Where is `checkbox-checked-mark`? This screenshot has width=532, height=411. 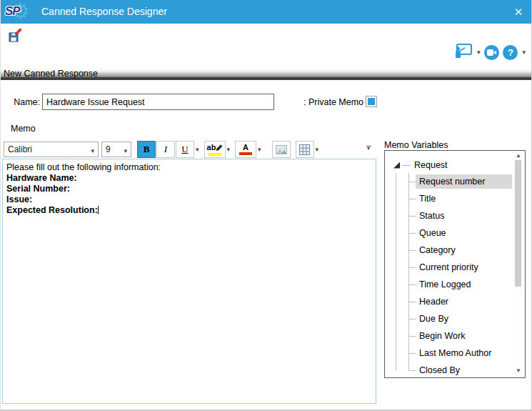 checkbox-checked-mark is located at coordinates (371, 101).